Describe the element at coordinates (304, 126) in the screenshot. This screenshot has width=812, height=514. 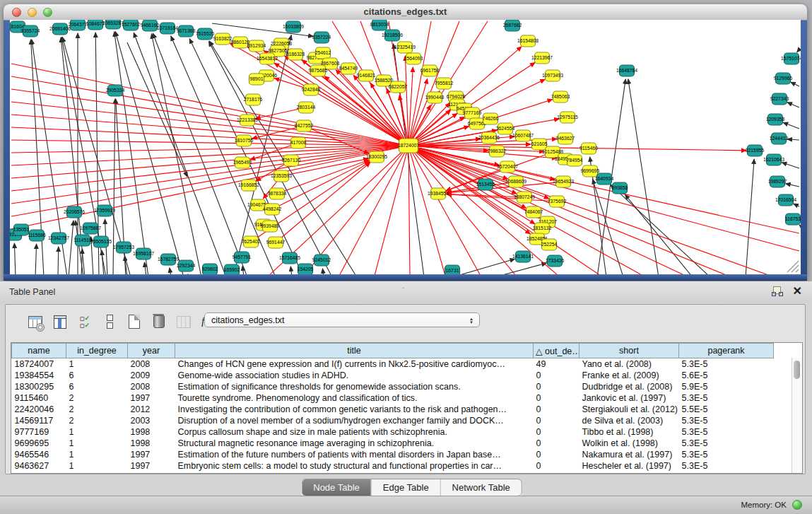
I see `network-node: 8427552` at that location.